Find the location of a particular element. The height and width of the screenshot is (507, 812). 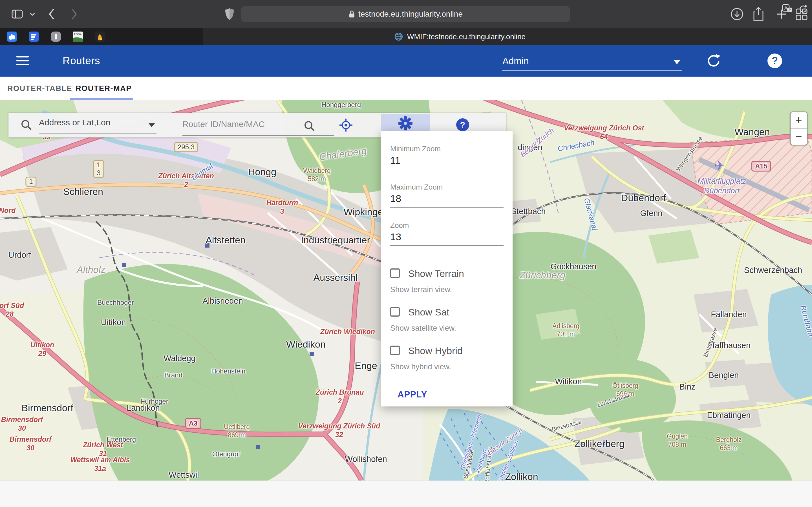

icloud-icon is located at coordinates (12, 37).